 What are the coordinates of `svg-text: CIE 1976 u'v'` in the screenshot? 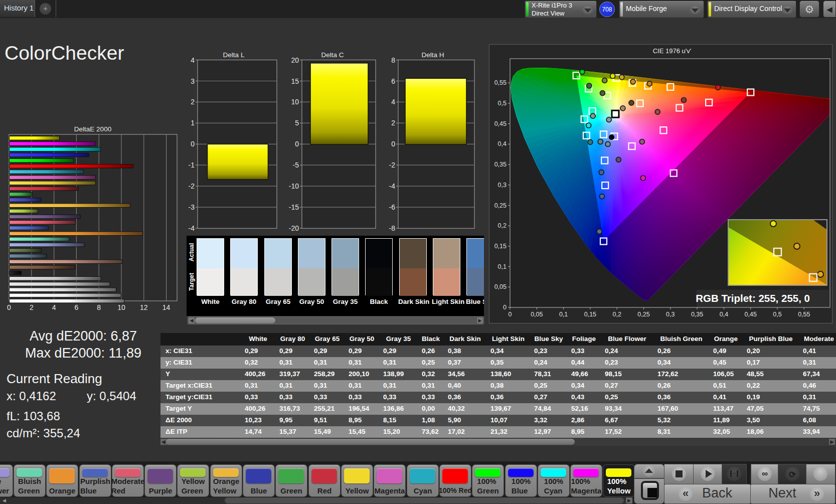 It's located at (672, 51).